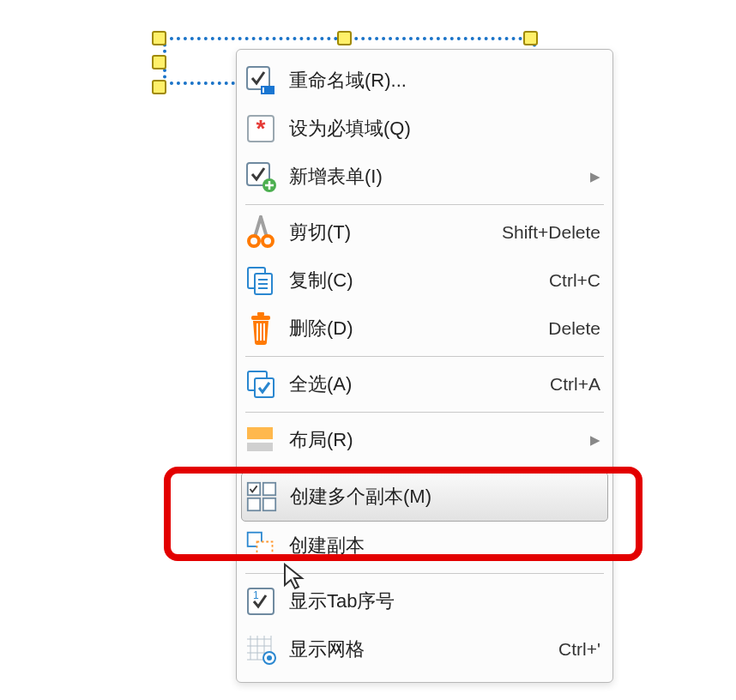 This screenshot has height=700, width=736. What do you see at coordinates (425, 649) in the screenshot?
I see `menu-item-show-grid: 显示网格 Ctrl+'` at bounding box center [425, 649].